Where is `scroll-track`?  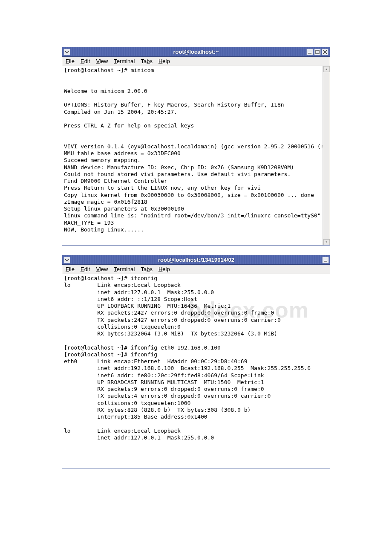
scroll-track is located at coordinates (326, 156).